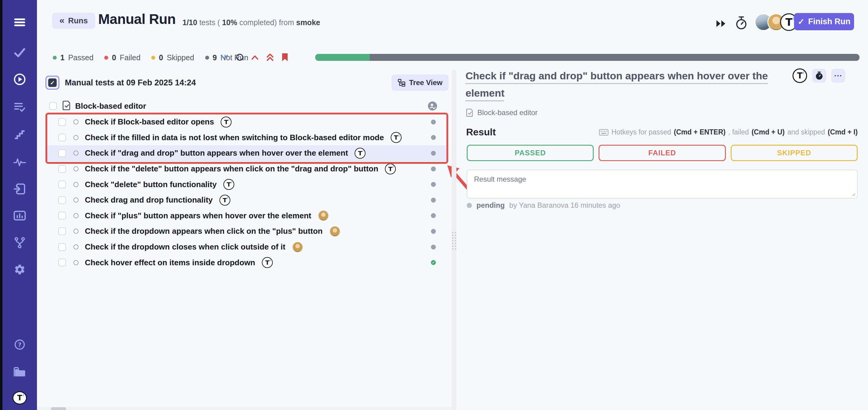 This screenshot has width=868, height=410. I want to click on test-title: Check if "drag and drop" button appears …, so click(216, 153).